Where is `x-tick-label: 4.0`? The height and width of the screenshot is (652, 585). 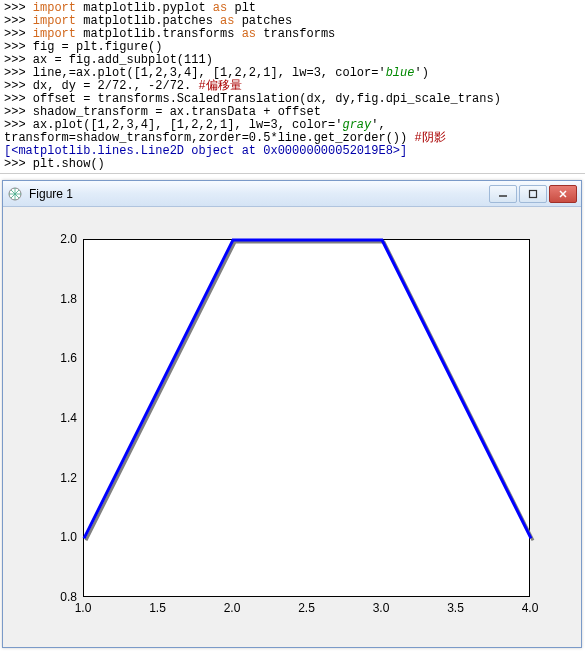
x-tick-label: 4.0 is located at coordinates (530, 608).